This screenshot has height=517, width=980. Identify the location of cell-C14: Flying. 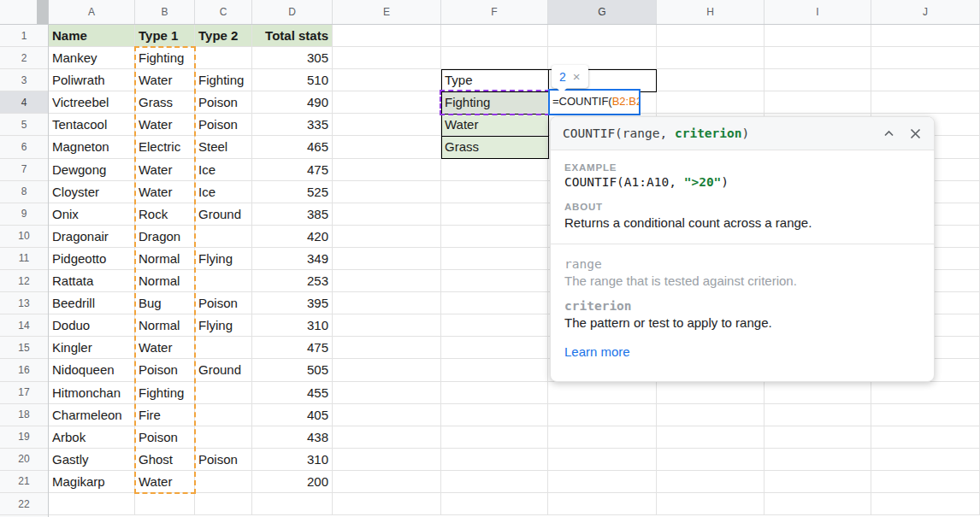
(224, 326).